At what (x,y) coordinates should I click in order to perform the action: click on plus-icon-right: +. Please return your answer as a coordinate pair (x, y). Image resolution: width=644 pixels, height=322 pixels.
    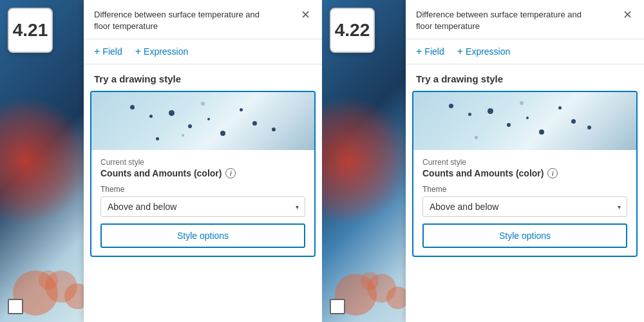
    Looking at the image, I should click on (419, 52).